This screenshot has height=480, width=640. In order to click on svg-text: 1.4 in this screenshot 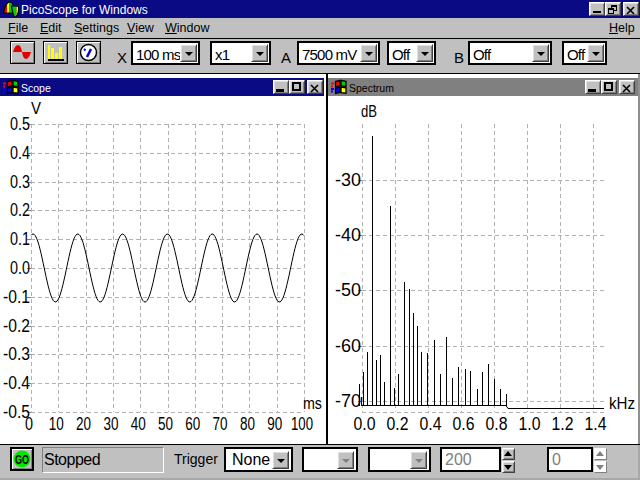, I will do `click(596, 424)`.